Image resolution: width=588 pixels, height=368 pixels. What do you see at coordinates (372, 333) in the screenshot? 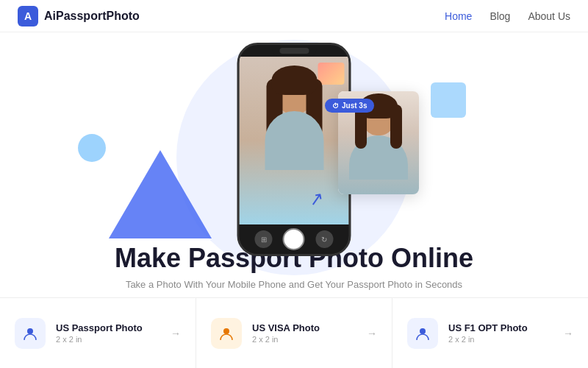
I see `card-visa-arrow: →` at bounding box center [372, 333].